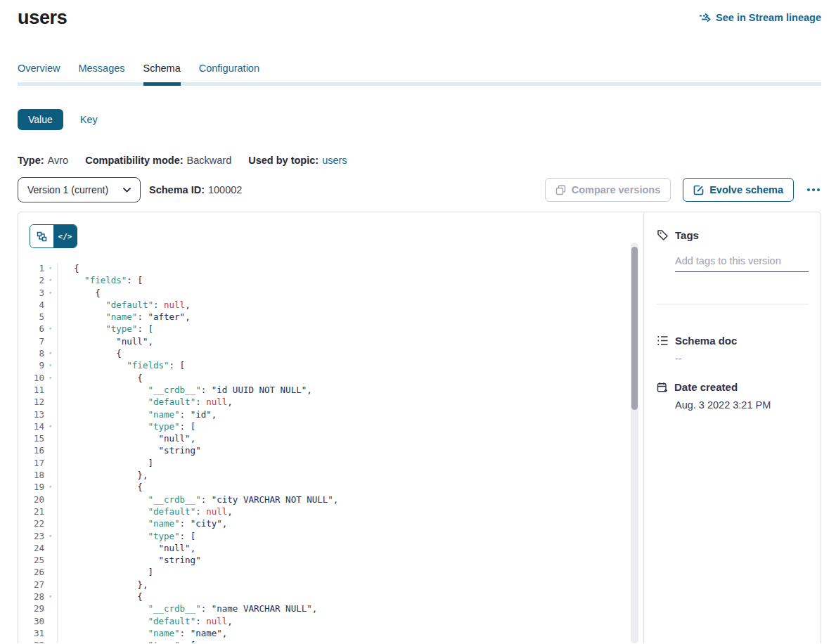 The height and width of the screenshot is (644, 836). What do you see at coordinates (733, 304) in the screenshot?
I see `sidebar-divider` at bounding box center [733, 304].